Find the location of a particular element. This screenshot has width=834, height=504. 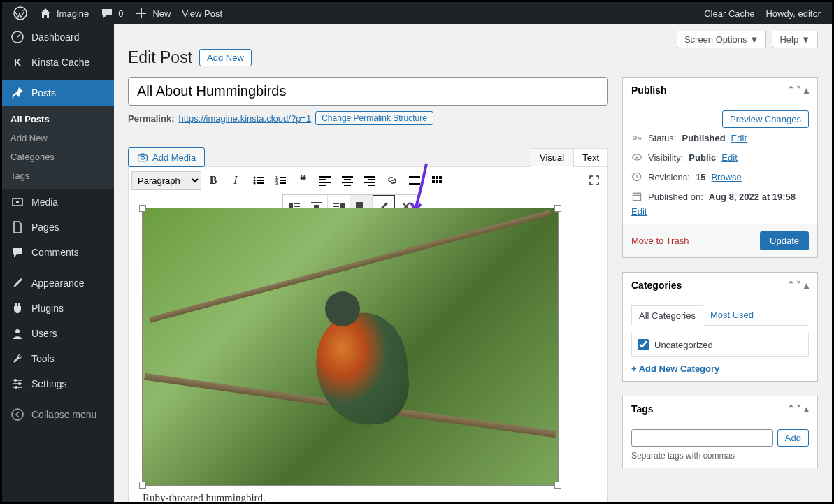

sidebar-add-new-post: Add New is located at coordinates (58, 138).